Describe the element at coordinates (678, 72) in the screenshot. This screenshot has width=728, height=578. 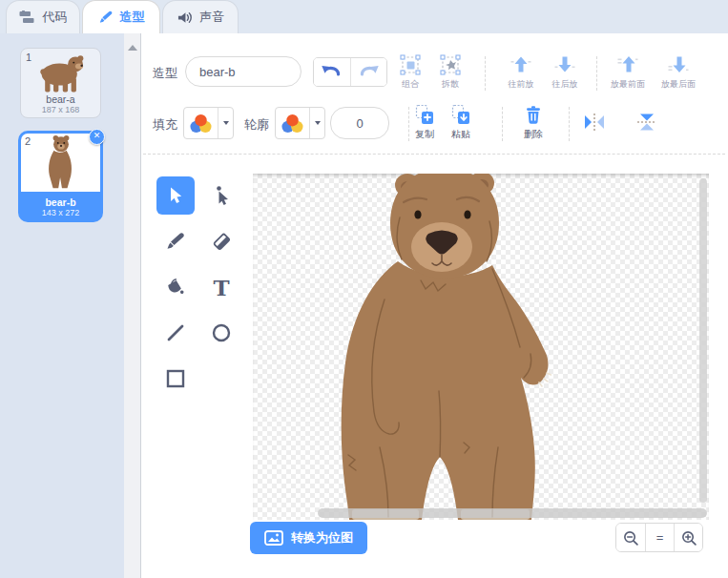
I see `send-to-back-button: 放最后面` at that location.